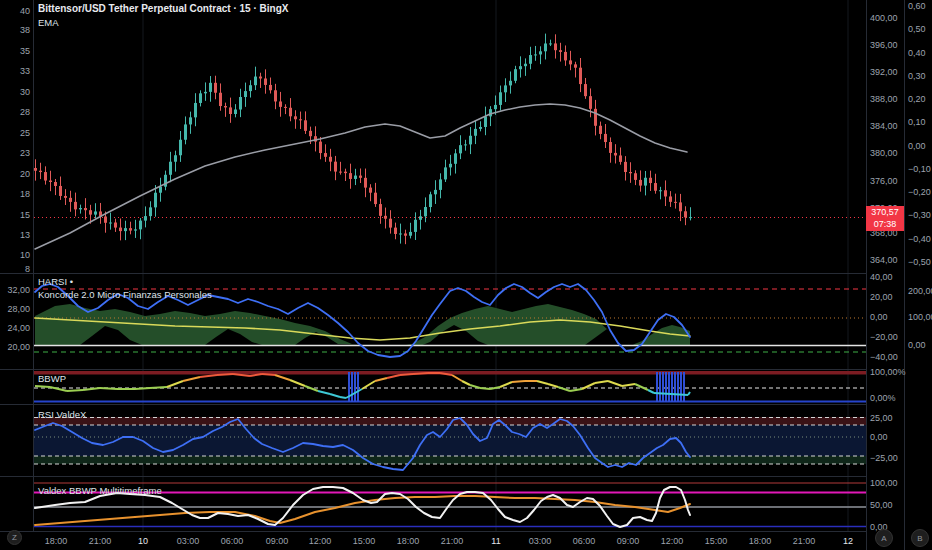  What do you see at coordinates (920, 215) in the screenshot?
I see `axis-tick: −0,30` at bounding box center [920, 215].